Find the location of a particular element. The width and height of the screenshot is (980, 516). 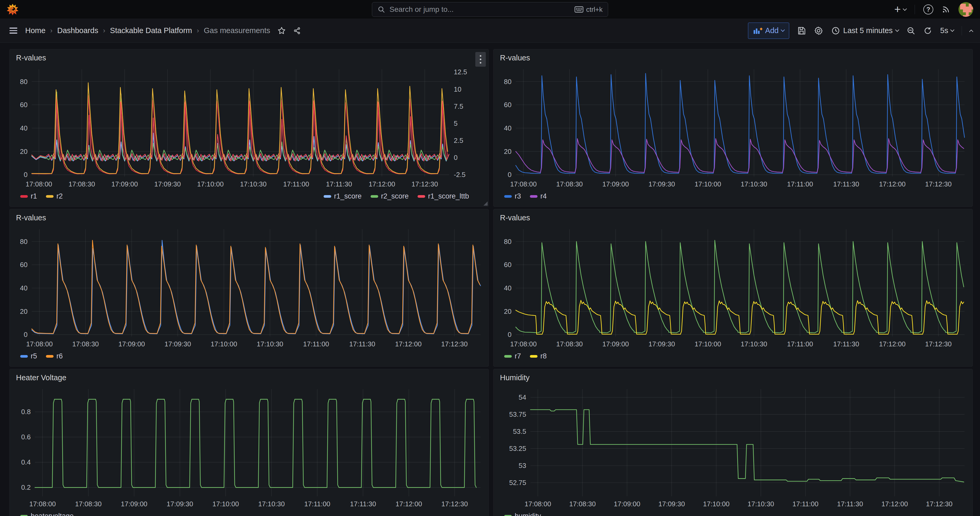

panel-header: Heater Voltage is located at coordinates (249, 377).